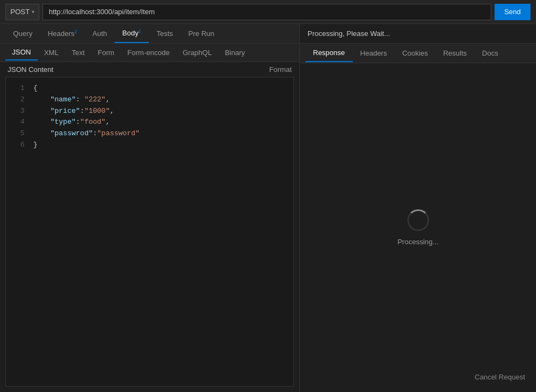 This screenshot has width=536, height=392. What do you see at coordinates (149, 100) in the screenshot?
I see `code-line-2: 2 "name": "222",` at bounding box center [149, 100].